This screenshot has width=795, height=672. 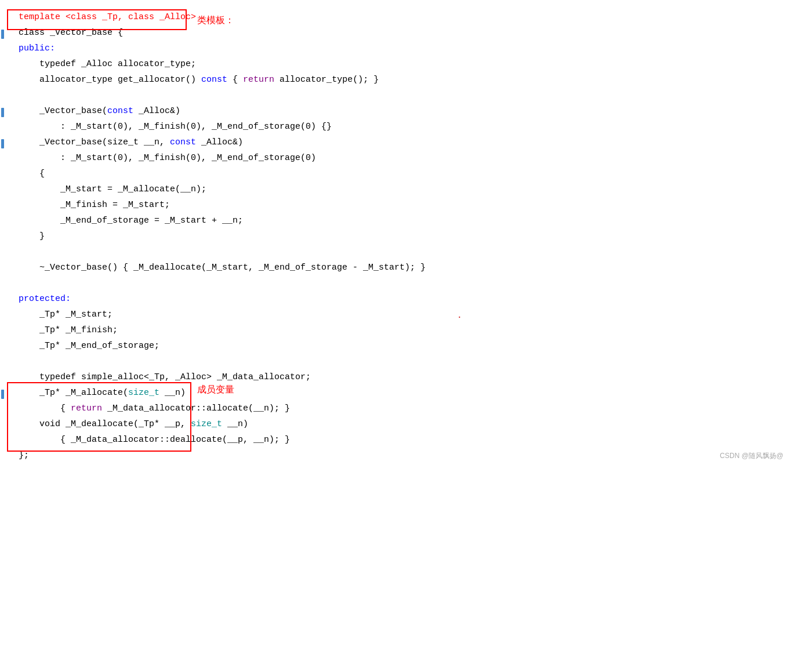 I want to click on code-line: ~_Vector_base() { _M_deallocate(_M_start…, so click(x=401, y=269).